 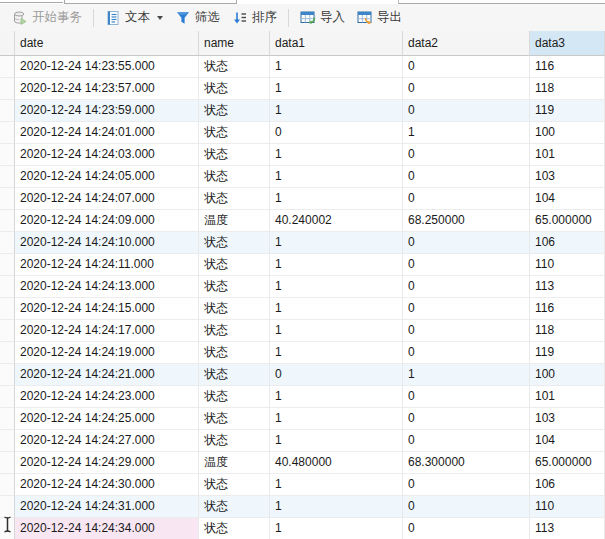 What do you see at coordinates (107, 419) in the screenshot?
I see `cell-date: 2020-12-24 14:24:25.000` at bounding box center [107, 419].